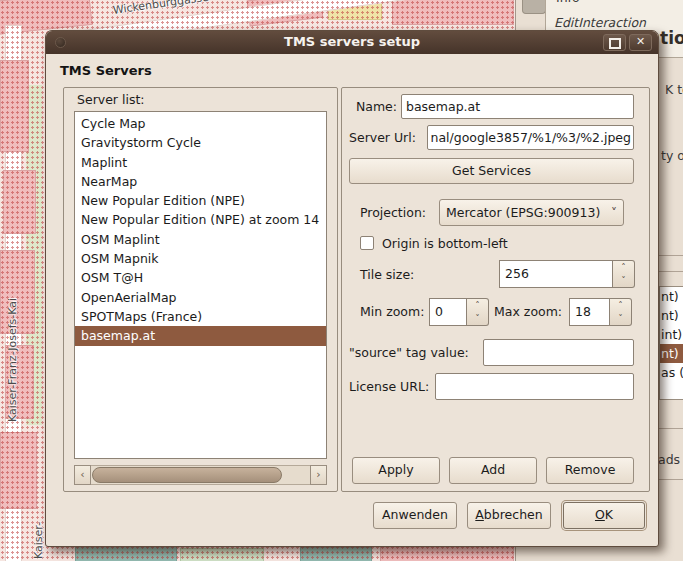 This screenshot has width=683, height=561. I want to click on server-list-item: OSM T@H, so click(200, 278).